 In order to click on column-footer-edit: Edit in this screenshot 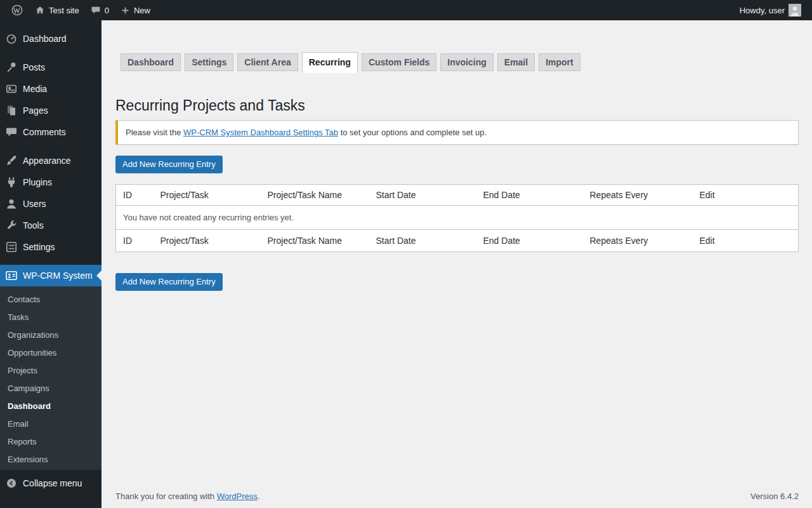, I will do `click(746, 241)`.